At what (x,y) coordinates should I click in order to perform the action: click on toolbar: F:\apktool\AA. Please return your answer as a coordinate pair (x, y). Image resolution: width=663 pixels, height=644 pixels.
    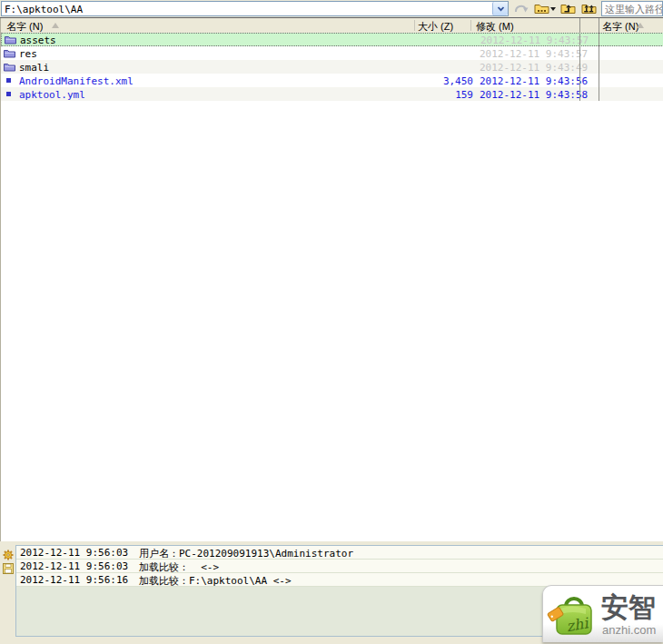
    Looking at the image, I should click on (332, 9).